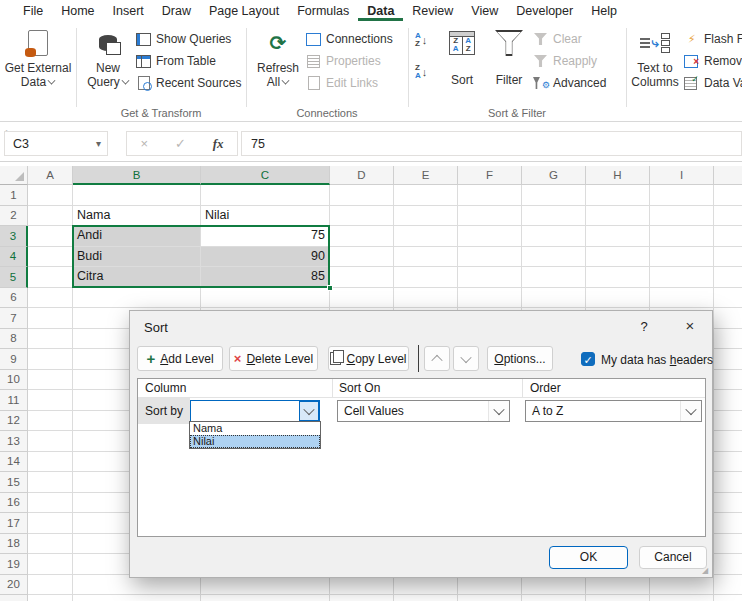 Image resolution: width=742 pixels, height=601 pixels. Describe the element at coordinates (50, 380) in the screenshot. I see `cell-A10` at that location.